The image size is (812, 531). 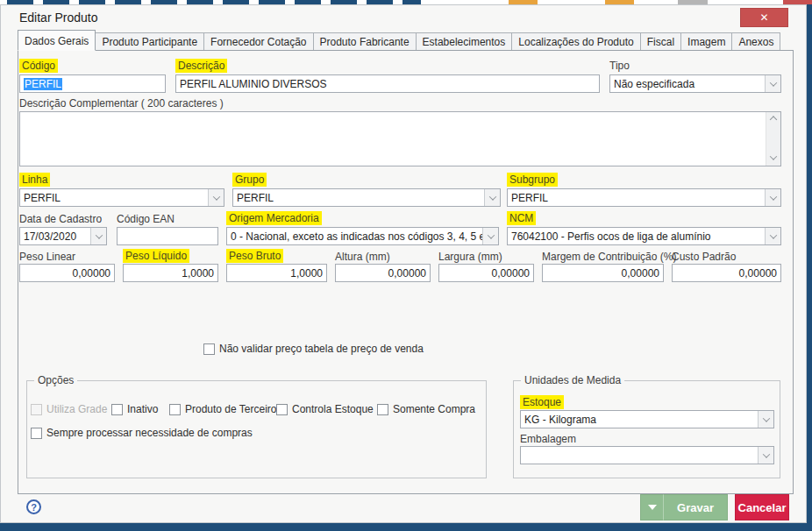 I want to click on peso-linear-value: 0,00000, so click(x=91, y=273).